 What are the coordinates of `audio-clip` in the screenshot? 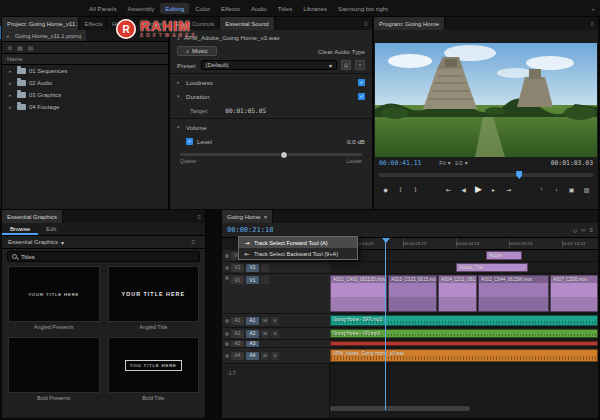 It's located at (464, 344).